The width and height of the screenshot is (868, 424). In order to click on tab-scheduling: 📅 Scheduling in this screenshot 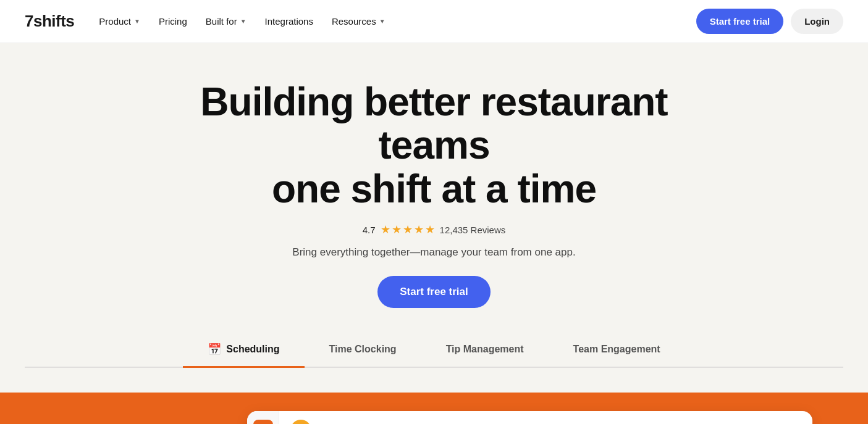, I will do `click(243, 351)`.